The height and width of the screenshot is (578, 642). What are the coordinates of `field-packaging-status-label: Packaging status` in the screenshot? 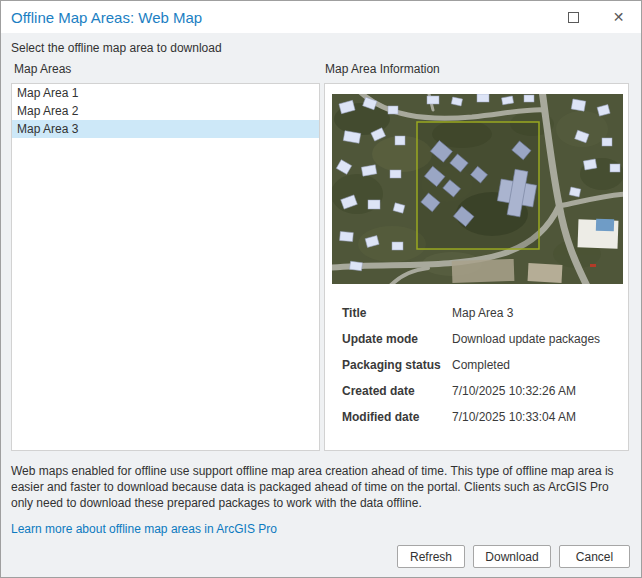 It's located at (392, 365).